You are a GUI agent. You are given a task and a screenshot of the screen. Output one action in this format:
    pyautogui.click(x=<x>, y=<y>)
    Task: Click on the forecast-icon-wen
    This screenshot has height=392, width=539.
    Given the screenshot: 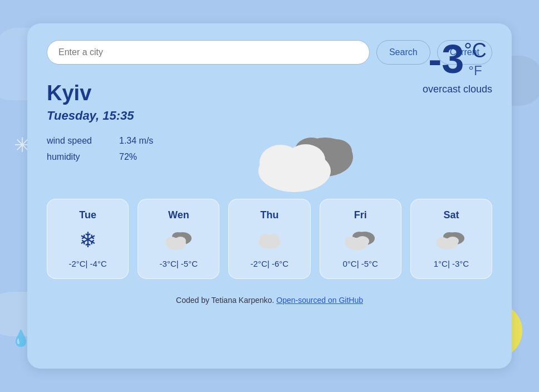 What is the action you would take?
    pyautogui.click(x=179, y=240)
    